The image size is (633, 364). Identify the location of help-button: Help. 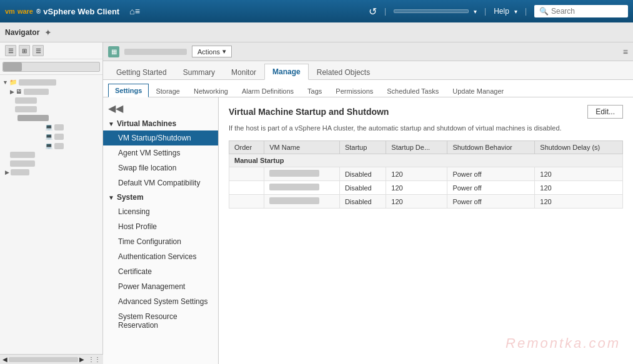
(501, 11).